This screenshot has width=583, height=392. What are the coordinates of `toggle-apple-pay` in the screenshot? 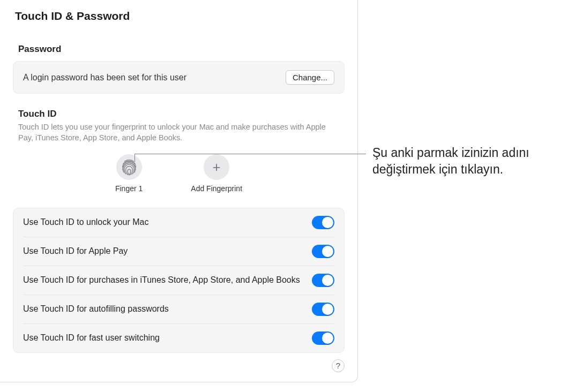 It's located at (323, 252).